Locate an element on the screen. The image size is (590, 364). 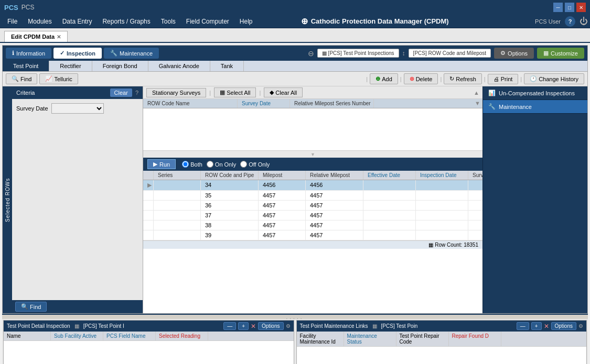
select-all-button: ▦ Select All is located at coordinates (235, 92).